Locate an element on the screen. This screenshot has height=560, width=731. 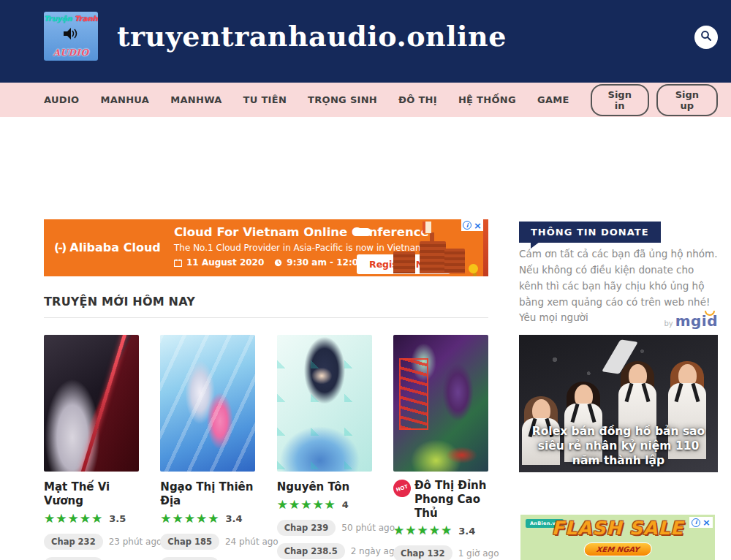
flash-sale-title: FLASH SALE is located at coordinates (618, 528).